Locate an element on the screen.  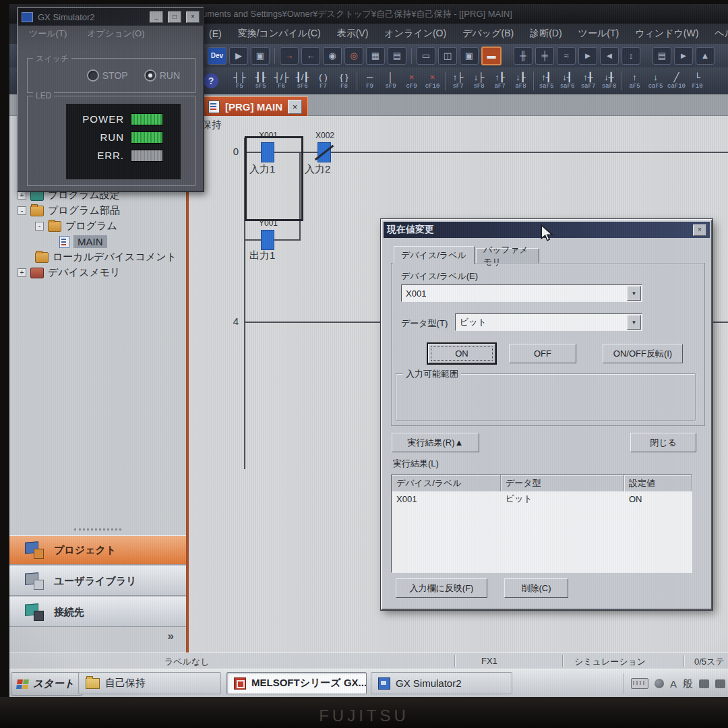
ladder-tool-cf10: ×cF10 is located at coordinates (433, 81).